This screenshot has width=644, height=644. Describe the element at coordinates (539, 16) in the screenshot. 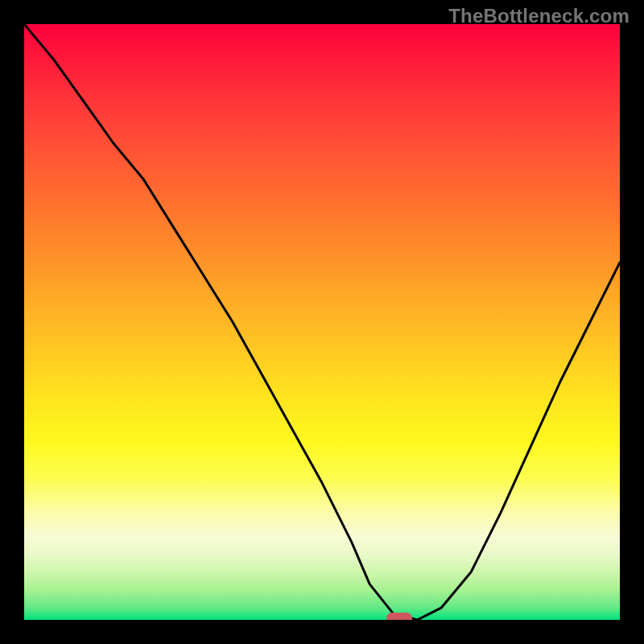

I see `watermark-text: TheBottleneck.com` at that location.